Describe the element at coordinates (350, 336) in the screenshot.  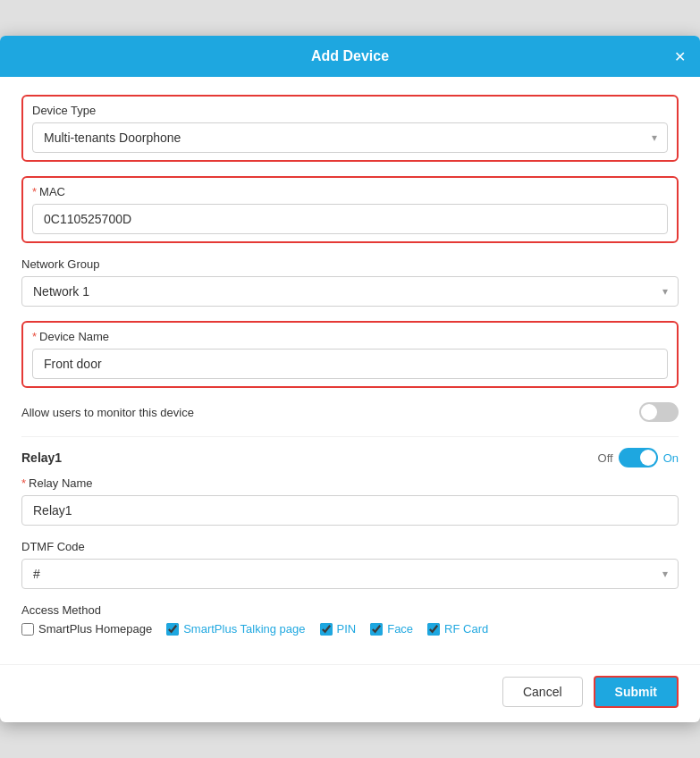
I see `device-name-label: *Device Name` at that location.